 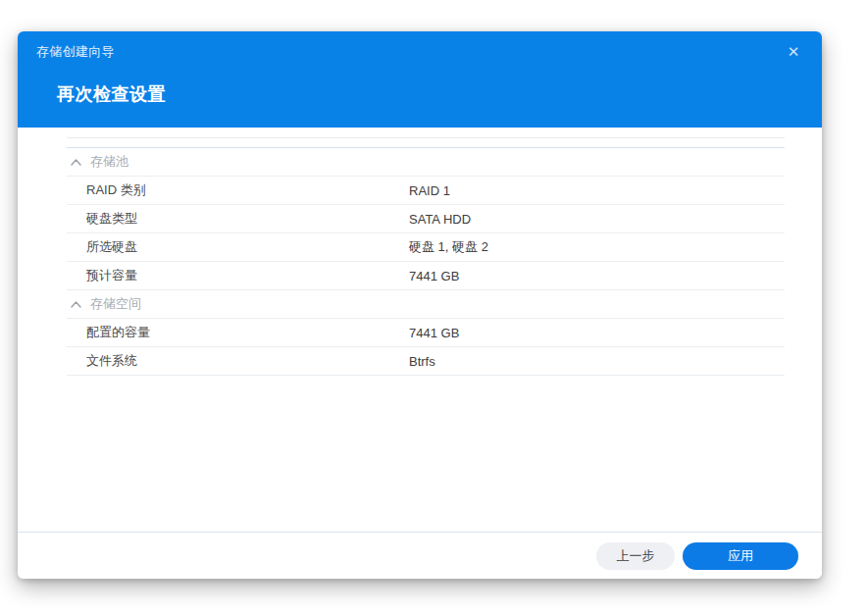 I want to click on section-label: 存储池, so click(x=110, y=162).